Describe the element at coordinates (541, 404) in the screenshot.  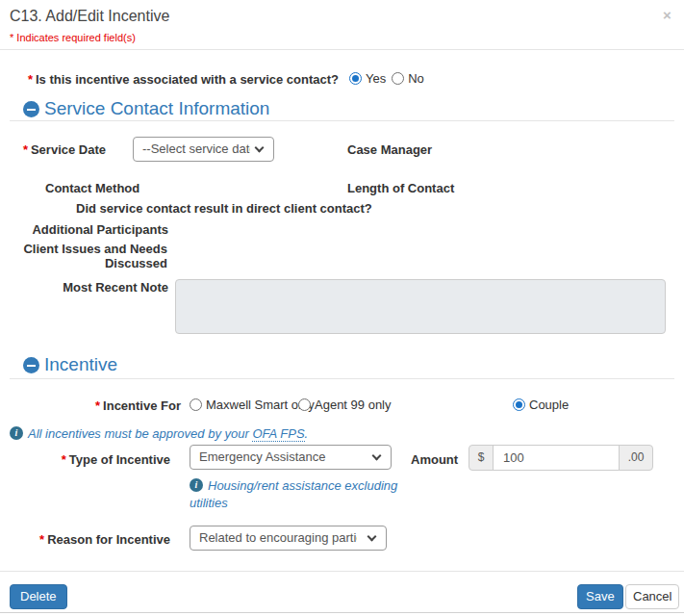
I see `radio-option-couple: Couple` at that location.